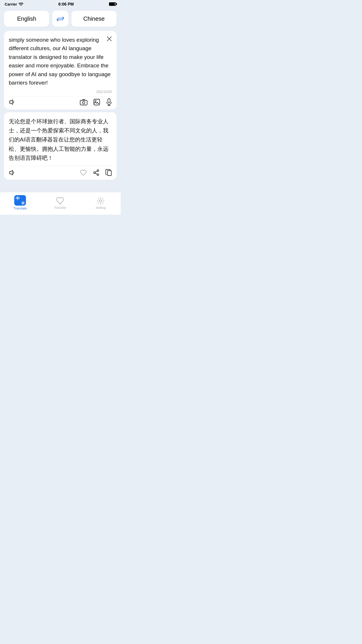 This screenshot has width=362, height=644. What do you see at coordinates (20, 200) in the screenshot?
I see `translate-icon: 中 A` at bounding box center [20, 200].